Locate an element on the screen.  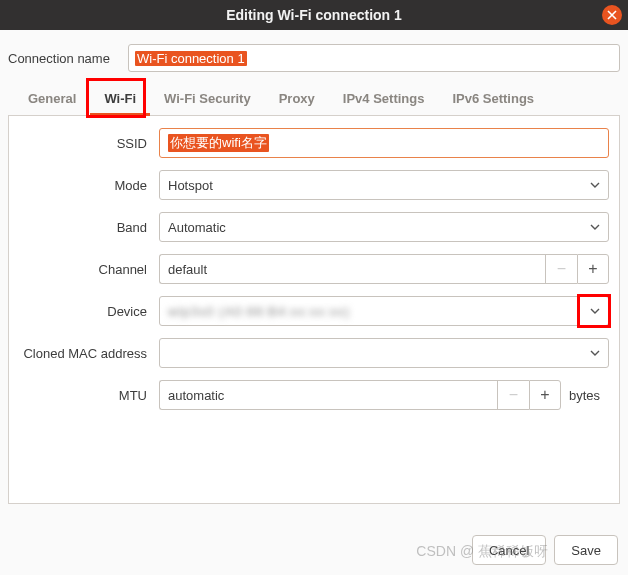
cloned-mac-combo is located at coordinates (384, 353).